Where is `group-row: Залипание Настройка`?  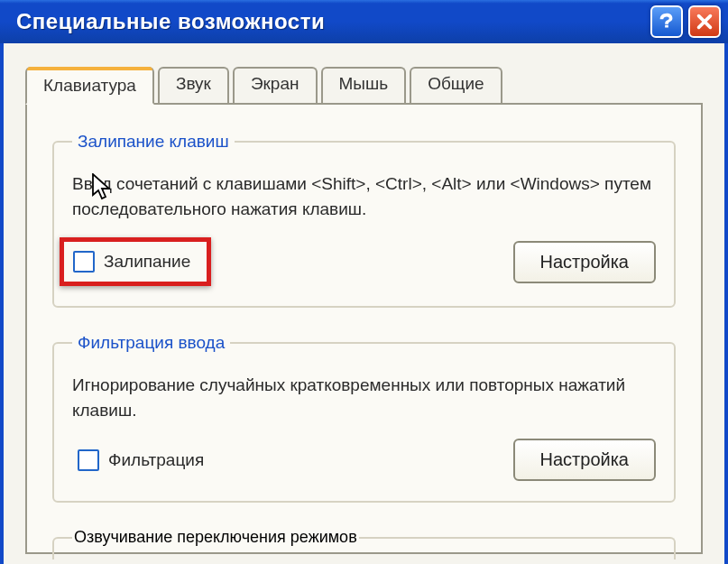 group-row: Залипание Настройка is located at coordinates (364, 262).